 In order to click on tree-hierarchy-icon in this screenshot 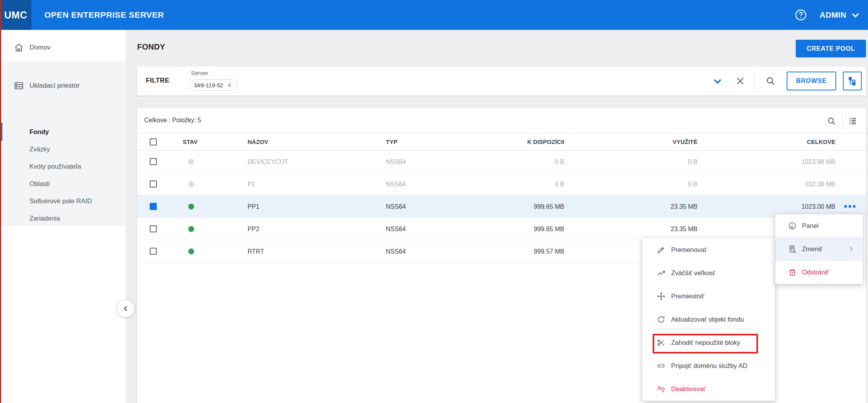, I will do `click(852, 81)`.